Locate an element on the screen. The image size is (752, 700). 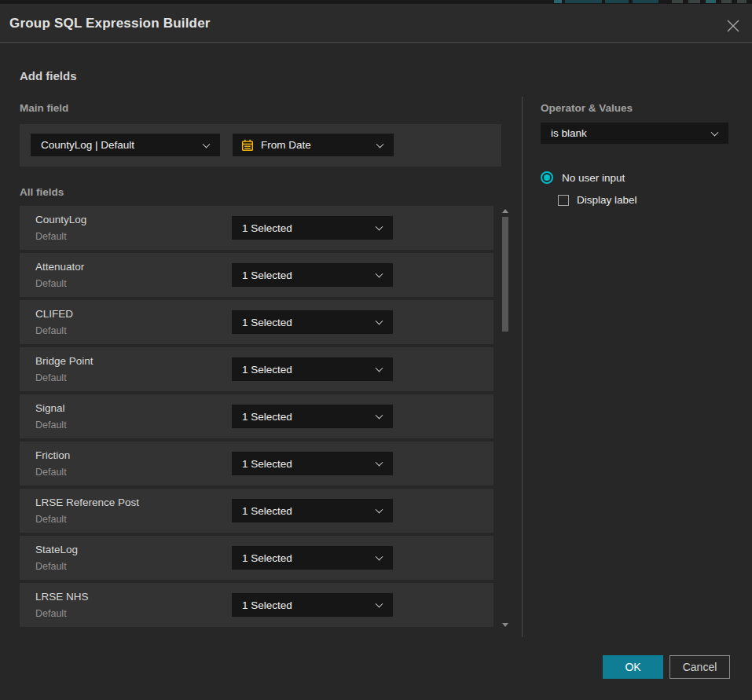
scroll-up-icon is located at coordinates (505, 211).